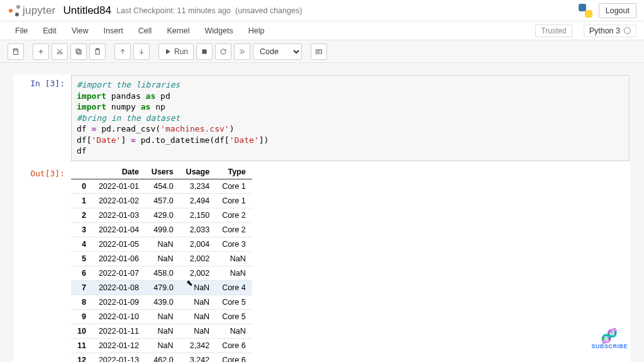  I want to click on table-row: 52022-01-06NaN2,002NaN, so click(162, 258).